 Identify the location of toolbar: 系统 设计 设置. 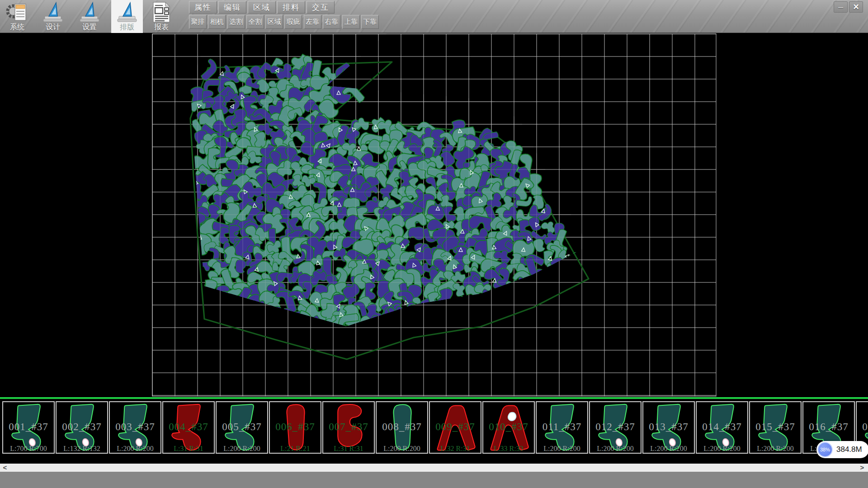
(434, 16).